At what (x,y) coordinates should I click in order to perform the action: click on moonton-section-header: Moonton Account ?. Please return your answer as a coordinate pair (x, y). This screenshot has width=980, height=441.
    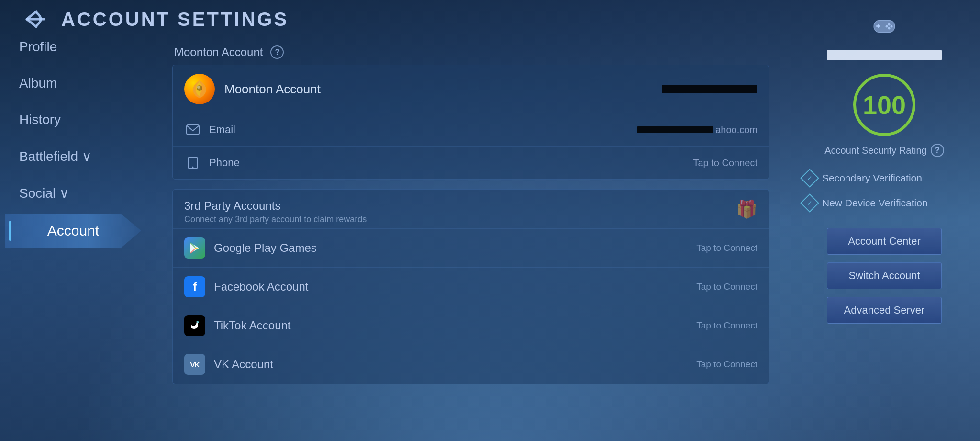
    Looking at the image, I should click on (471, 52).